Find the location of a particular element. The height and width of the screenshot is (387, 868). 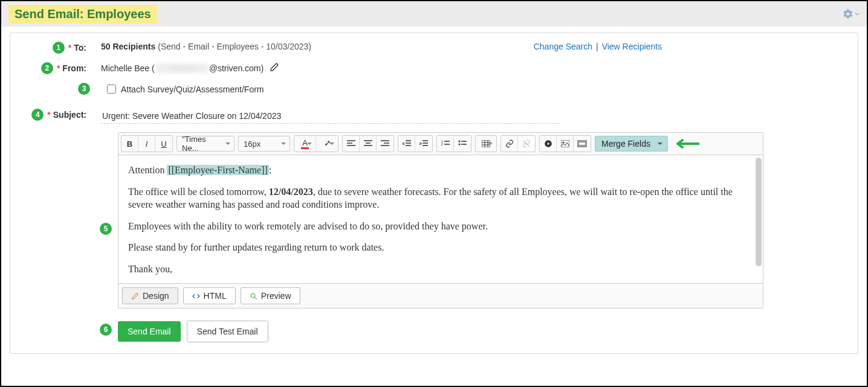

attach-row: 3 Attach Survey/Quiz/Assessment/Form is located at coordinates (434, 89).